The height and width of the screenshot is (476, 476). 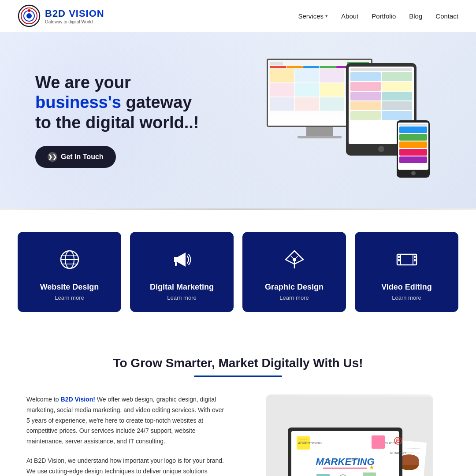 I want to click on nav-contact: Contact, so click(x=447, y=16).